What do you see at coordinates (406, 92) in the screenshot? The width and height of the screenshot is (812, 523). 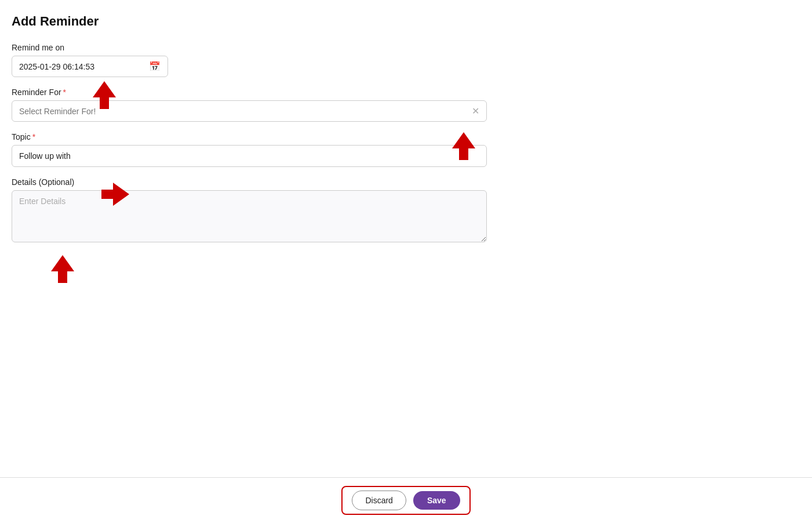 I see `reminder-for-label: Reminder For *` at bounding box center [406, 92].